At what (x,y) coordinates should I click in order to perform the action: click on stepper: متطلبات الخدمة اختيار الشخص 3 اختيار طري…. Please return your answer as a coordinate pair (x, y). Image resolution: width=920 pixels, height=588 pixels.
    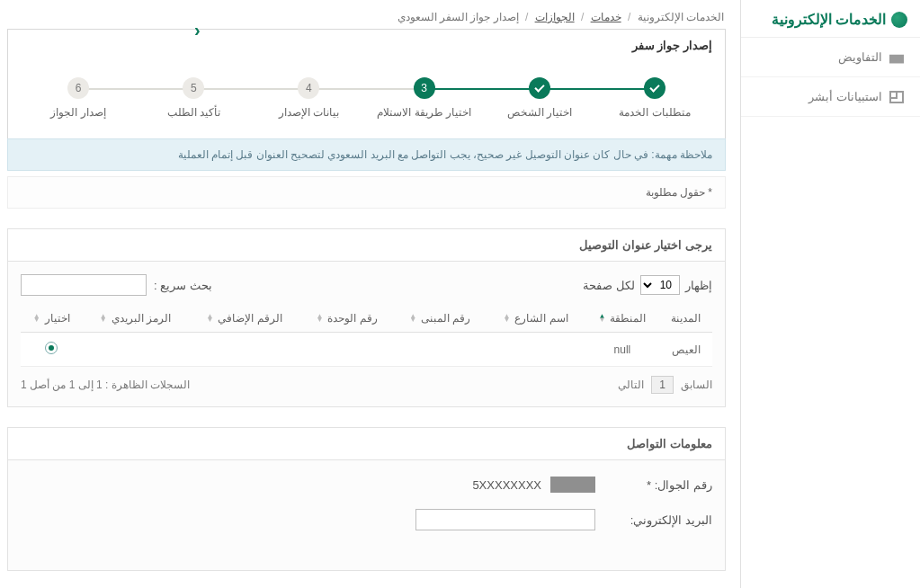
    Looking at the image, I should click on (367, 100).